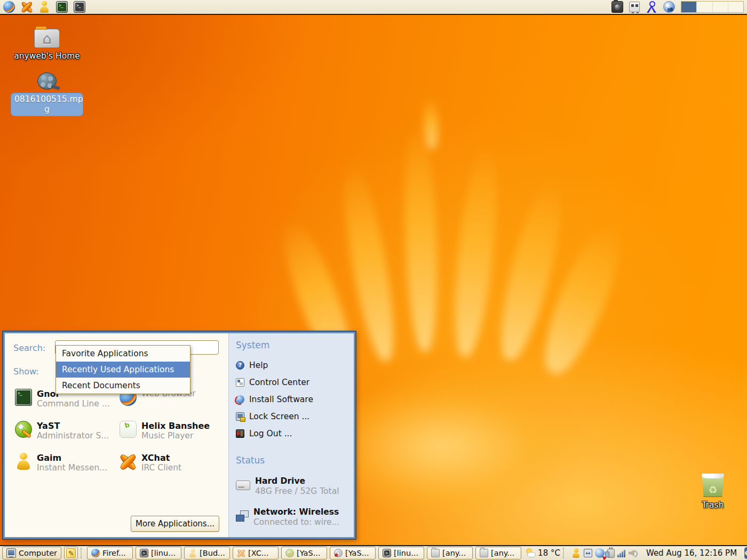 The width and height of the screenshot is (747, 560). I want to click on terminal-gray-launcher-icon, so click(80, 7).